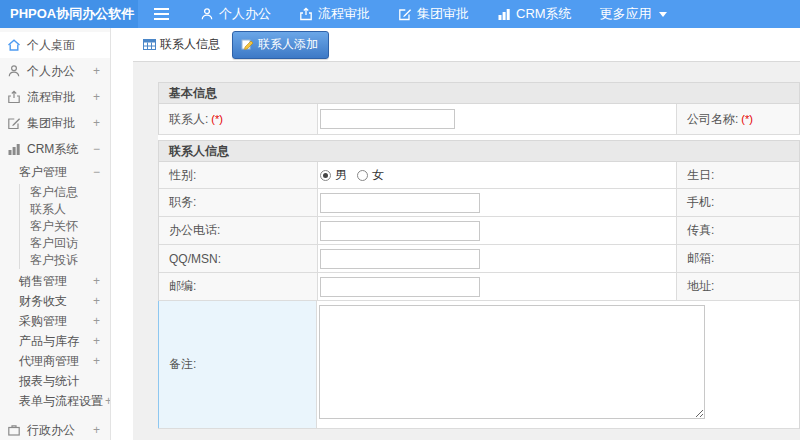 Image resolution: width=800 pixels, height=440 pixels. What do you see at coordinates (14, 430) in the screenshot?
I see `briefcase-icon` at bounding box center [14, 430].